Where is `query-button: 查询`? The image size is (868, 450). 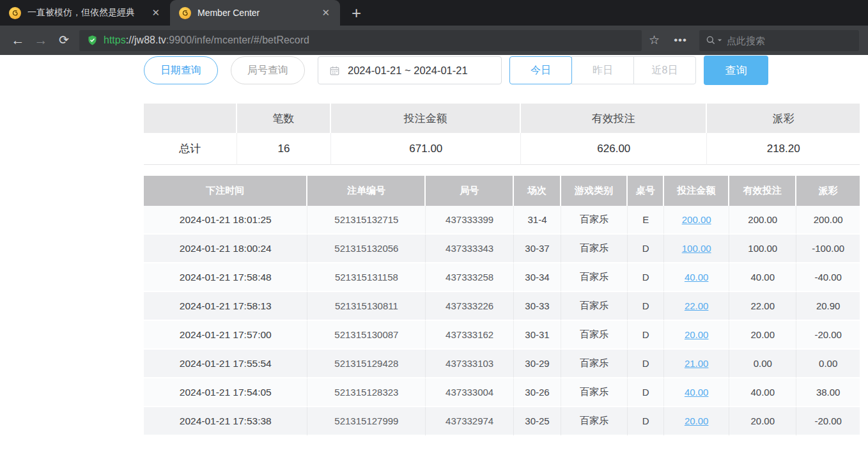 query-button: 查询 is located at coordinates (736, 70).